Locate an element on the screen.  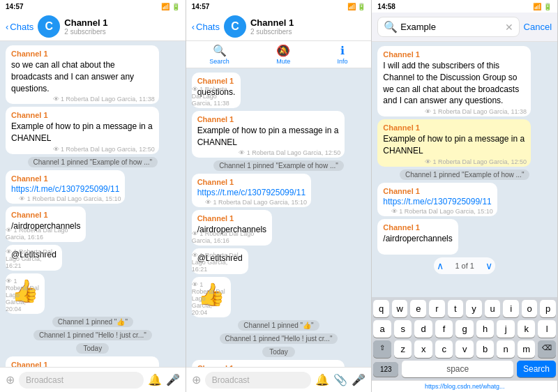
keyboard-key: m is located at coordinates (527, 349).